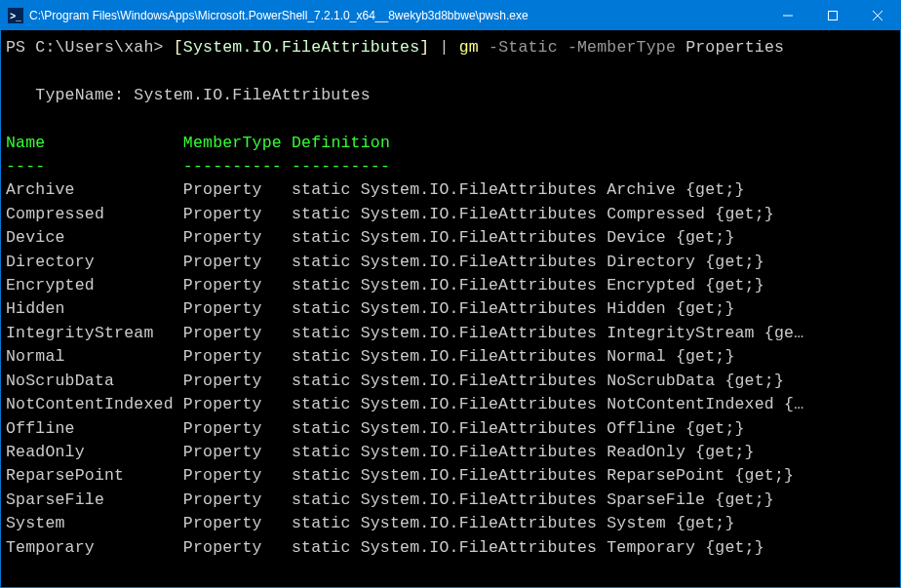 This screenshot has width=901, height=588. I want to click on close-button, so click(878, 16).